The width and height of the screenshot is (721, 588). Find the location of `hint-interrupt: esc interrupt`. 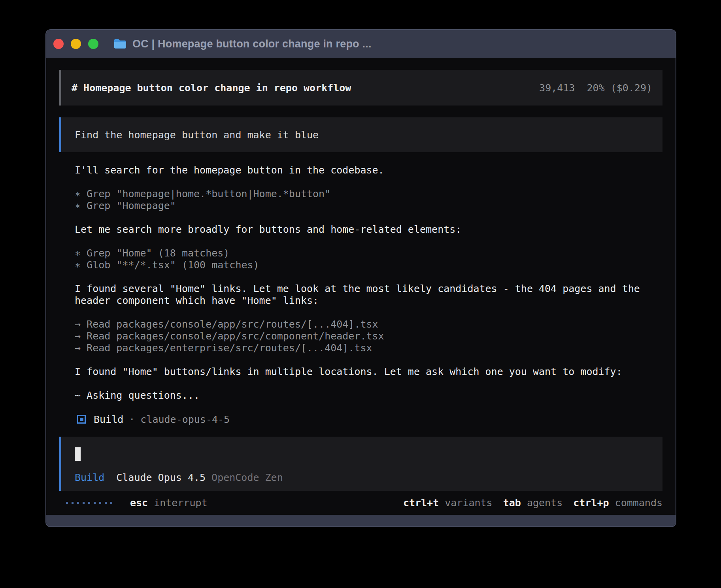

hint-interrupt: esc interrupt is located at coordinates (169, 503).